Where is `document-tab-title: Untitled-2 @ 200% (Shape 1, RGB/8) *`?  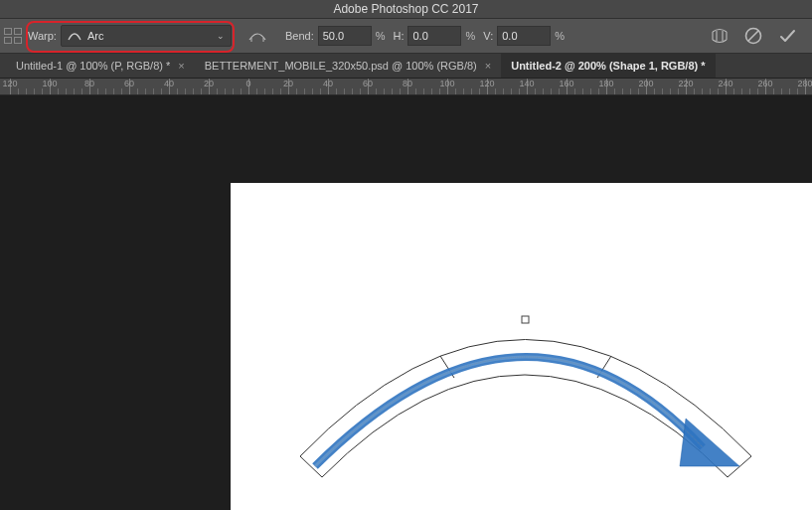 document-tab-title: Untitled-2 @ 200% (Shape 1, RGB/8) * is located at coordinates (608, 66).